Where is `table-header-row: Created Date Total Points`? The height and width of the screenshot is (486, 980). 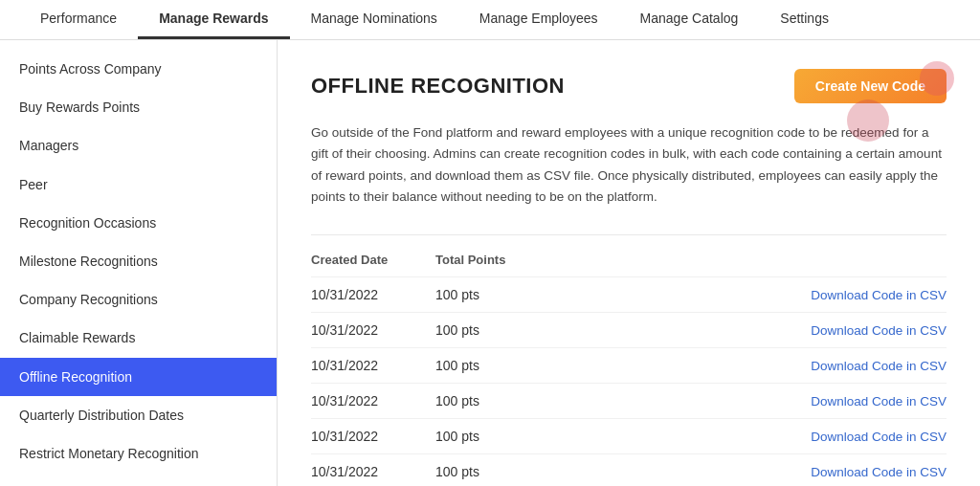 table-header-row: Created Date Total Points is located at coordinates (629, 265).